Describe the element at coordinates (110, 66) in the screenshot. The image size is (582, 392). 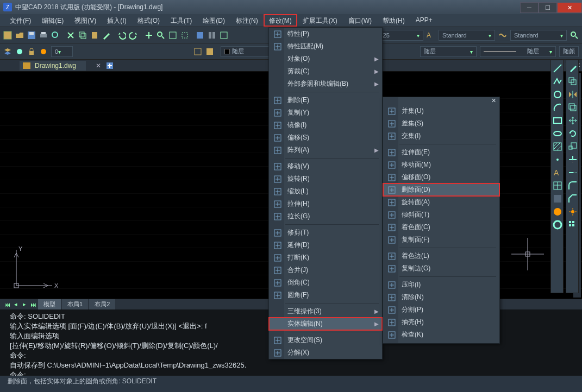
I see `new-tab-button` at that location.